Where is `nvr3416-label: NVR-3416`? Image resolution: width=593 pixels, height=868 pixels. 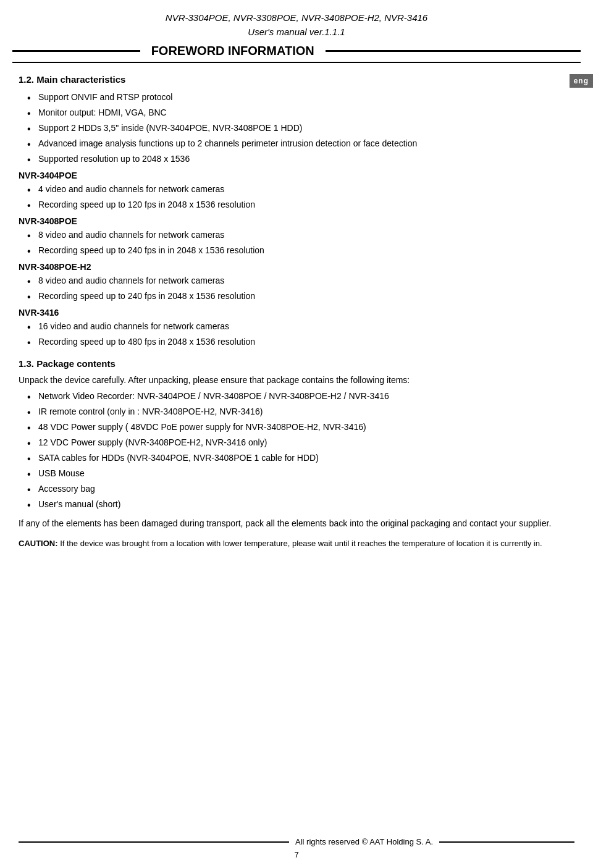
nvr3416-label: NVR-3416 is located at coordinates (296, 313).